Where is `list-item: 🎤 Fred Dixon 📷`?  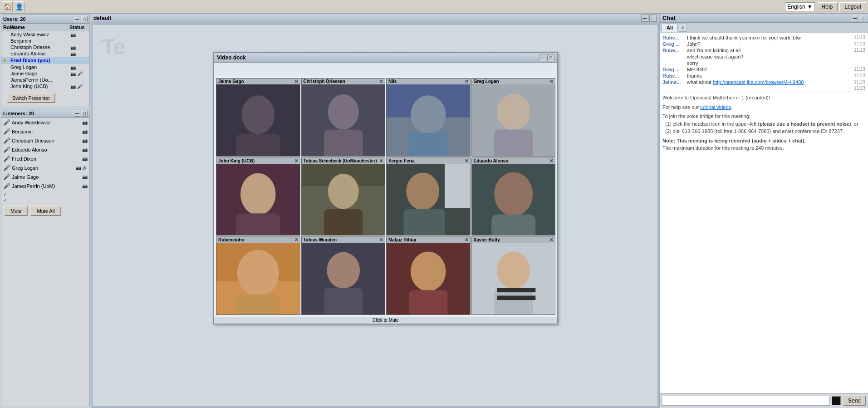 list-item: 🎤 Fred Dixon 📷 is located at coordinates (45, 159).